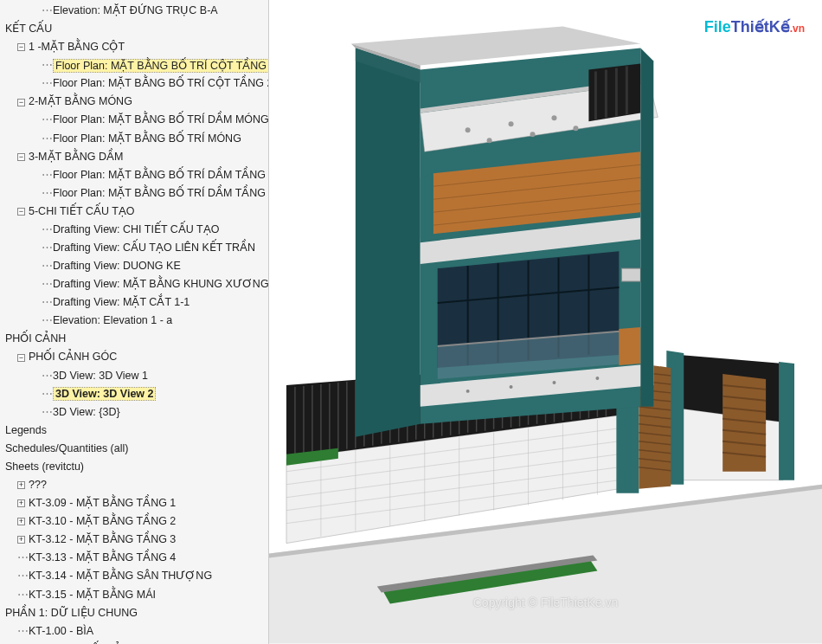 The width and height of the screenshot is (822, 644). I want to click on tree-node-label: Drafting View: MẶT BẰNG KHUNG XƯƠNG, so click(161, 285).